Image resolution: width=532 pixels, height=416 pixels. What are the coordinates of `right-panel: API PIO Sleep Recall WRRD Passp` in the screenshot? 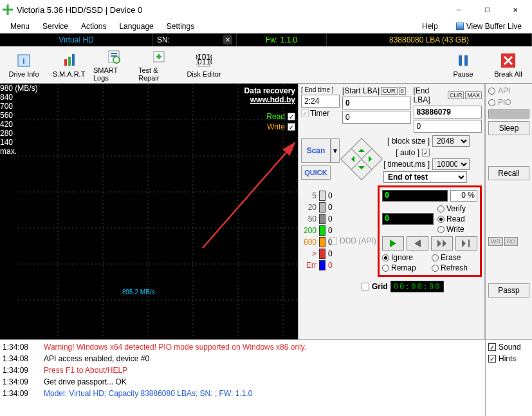 It's located at (508, 211).